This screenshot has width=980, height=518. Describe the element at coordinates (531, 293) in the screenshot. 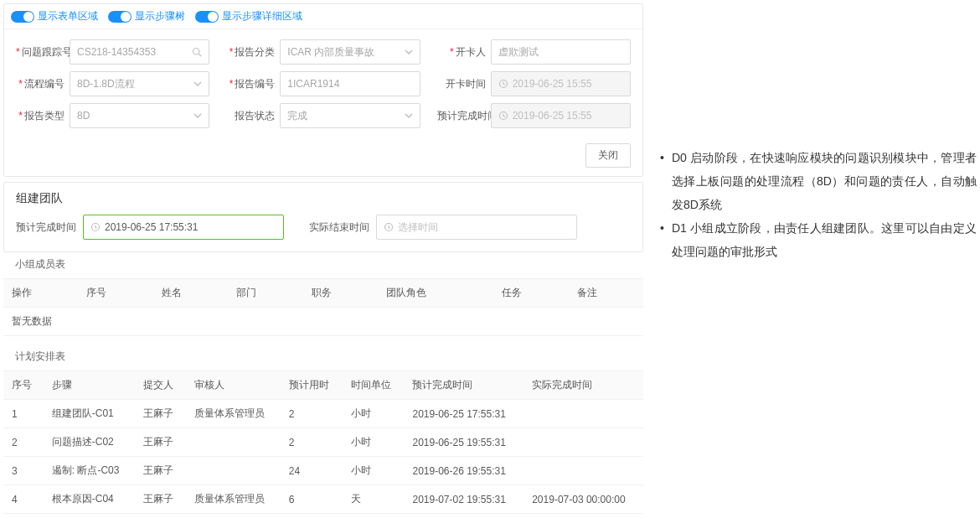

I see `table-header: 任务` at that location.